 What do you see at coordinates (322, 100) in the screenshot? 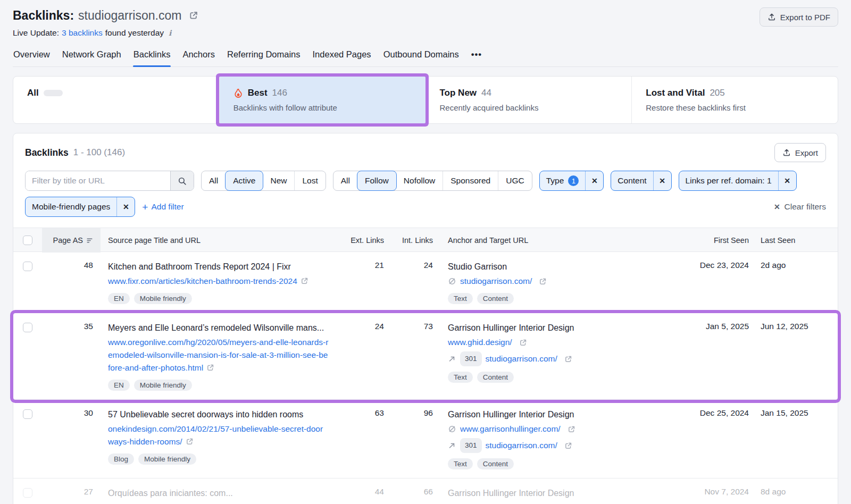
I see `filter-card-best: Best146Backlinks with follow attribute` at bounding box center [322, 100].